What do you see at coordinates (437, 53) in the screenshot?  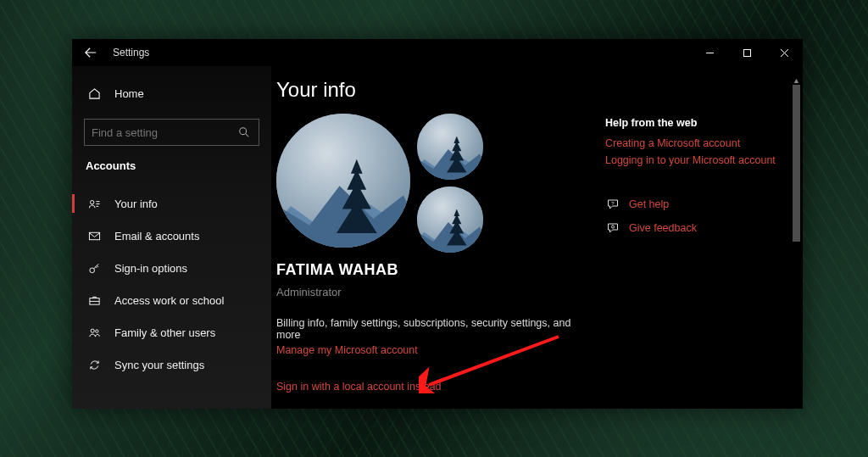 I see `titlebar: Settings` at bounding box center [437, 53].